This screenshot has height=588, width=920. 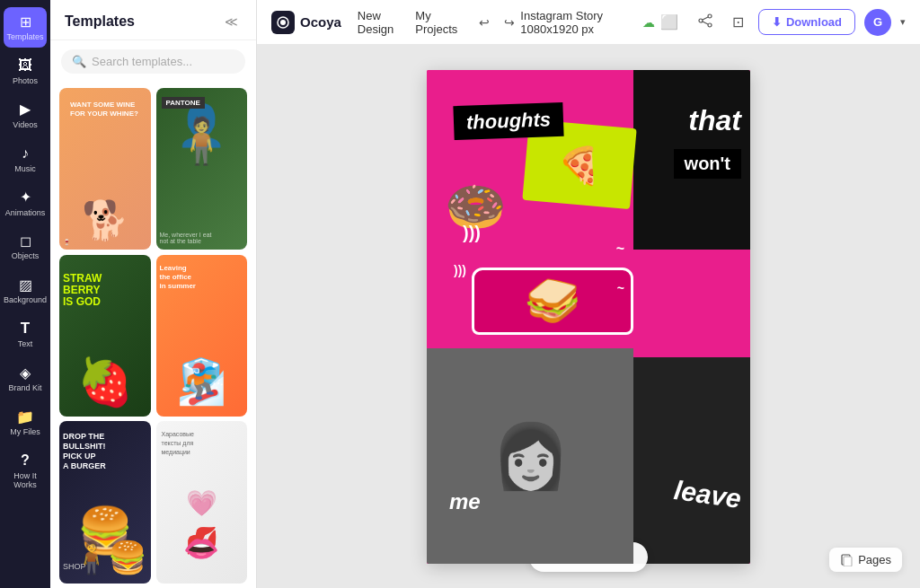 What do you see at coordinates (25, 38) in the screenshot?
I see `sidebar-label-templates: Templates` at bounding box center [25, 38].